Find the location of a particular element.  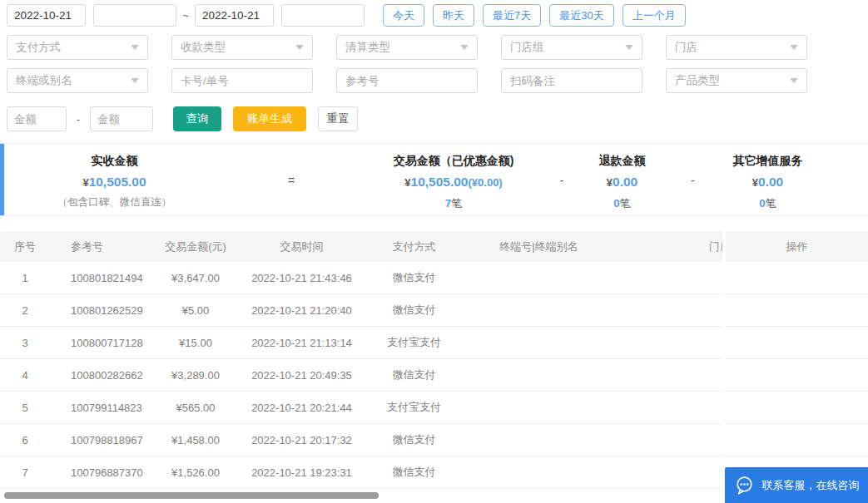

table-row: 4 100800282662 ¥3,289.00 2022-10-21 20:4… is located at coordinates (361, 376).